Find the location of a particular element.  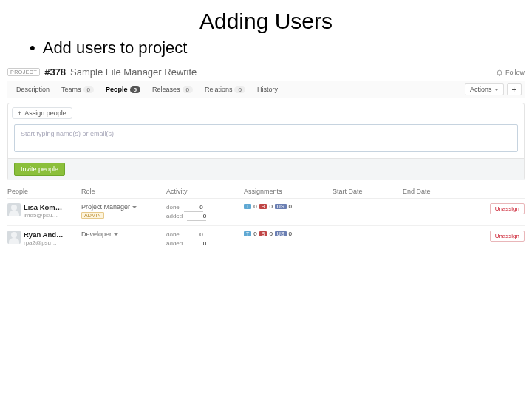

tab-releases: Releases0 is located at coordinates (173, 89).